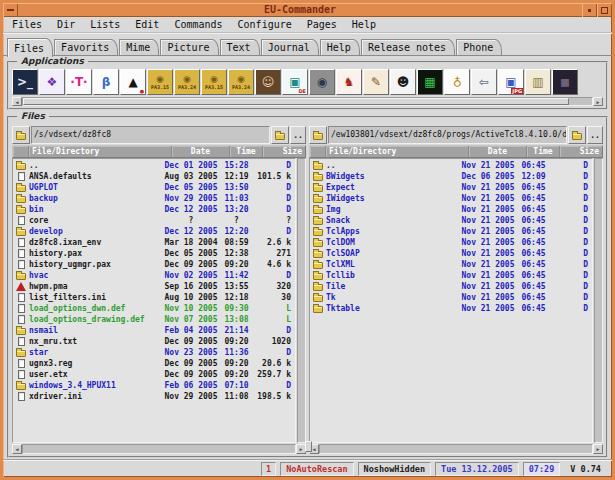  I want to click on scroll-left-icon: ◀, so click(17, 102).